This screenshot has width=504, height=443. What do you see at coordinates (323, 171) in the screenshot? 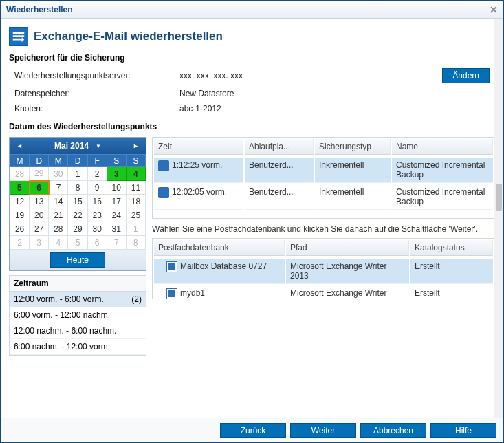
I see `recovery-point-row: 1:12:25 vorm.Benutzerd...InkrementellCus…` at bounding box center [323, 171].